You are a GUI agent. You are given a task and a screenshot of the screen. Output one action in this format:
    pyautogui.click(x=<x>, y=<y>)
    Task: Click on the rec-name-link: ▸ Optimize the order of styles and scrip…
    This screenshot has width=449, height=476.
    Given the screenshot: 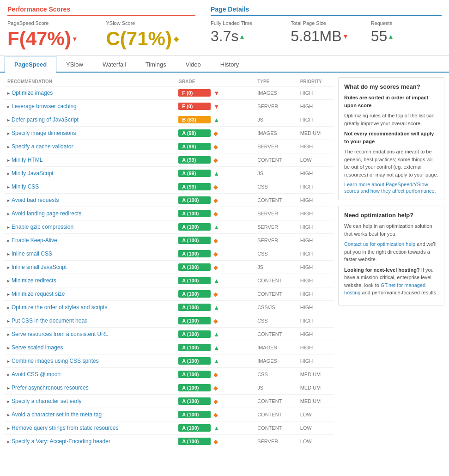 What is the action you would take?
    pyautogui.click(x=90, y=307)
    